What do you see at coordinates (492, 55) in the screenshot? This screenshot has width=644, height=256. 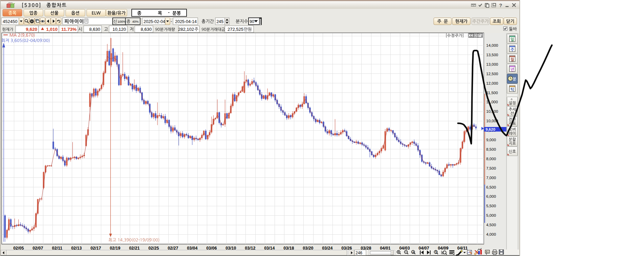 I see `svg-text: 13,500` at bounding box center [492, 55].